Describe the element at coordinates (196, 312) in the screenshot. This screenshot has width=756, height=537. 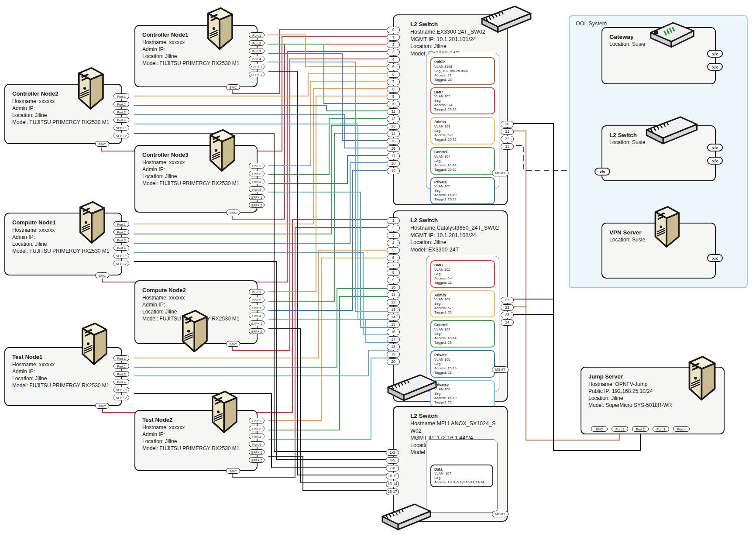
I see `node-compute-node2: Compute Node2 Hostname: xxxxxx Admin IP:…` at that location.